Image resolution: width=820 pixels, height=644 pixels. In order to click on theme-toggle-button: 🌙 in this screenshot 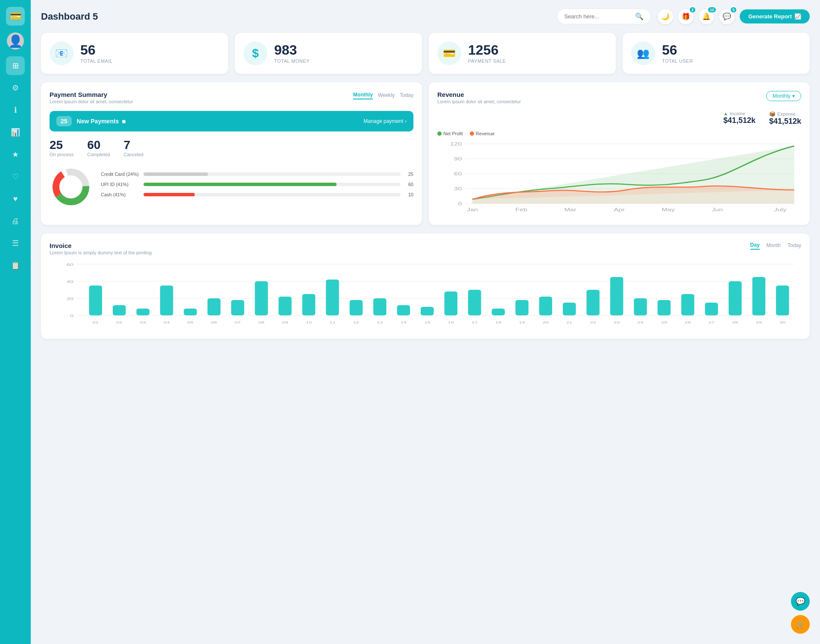, I will do `click(665, 17)`.